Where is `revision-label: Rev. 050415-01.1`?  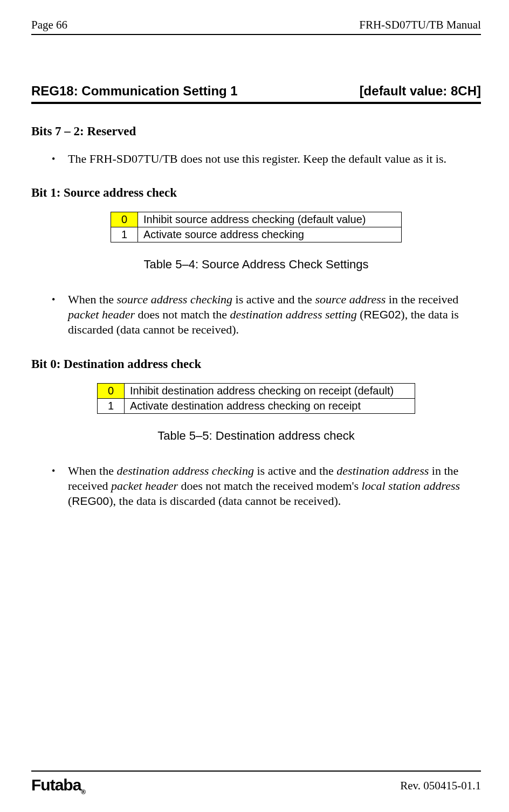
revision-label: Rev. 050415-01.1 is located at coordinates (441, 786).